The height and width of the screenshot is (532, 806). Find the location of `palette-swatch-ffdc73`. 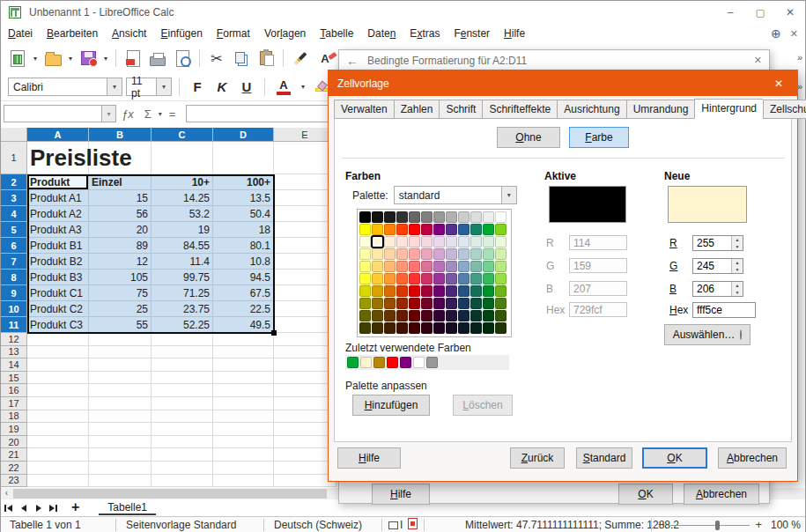

palette-swatch-ffdc73 is located at coordinates (377, 266).